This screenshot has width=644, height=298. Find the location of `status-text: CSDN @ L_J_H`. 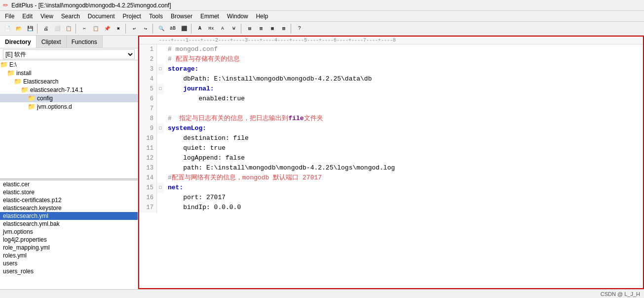

status-text: CSDN @ L_J_H is located at coordinates (620, 294).